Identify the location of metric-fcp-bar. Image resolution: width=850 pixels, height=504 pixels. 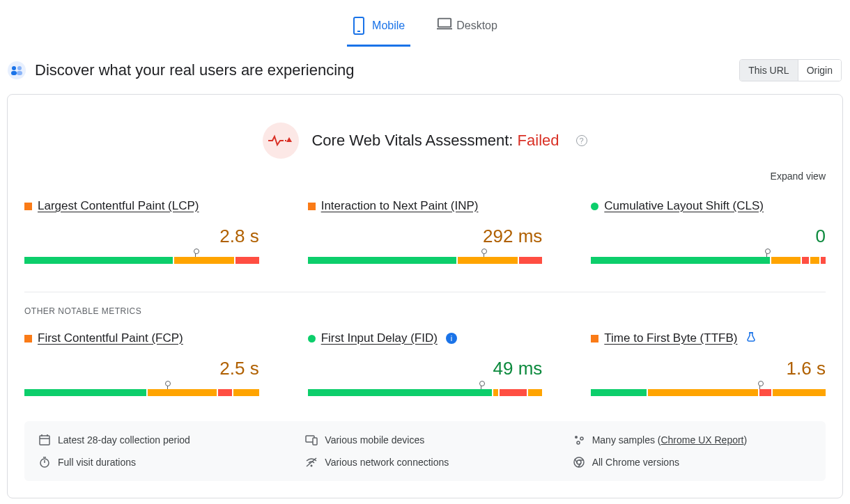
(142, 393).